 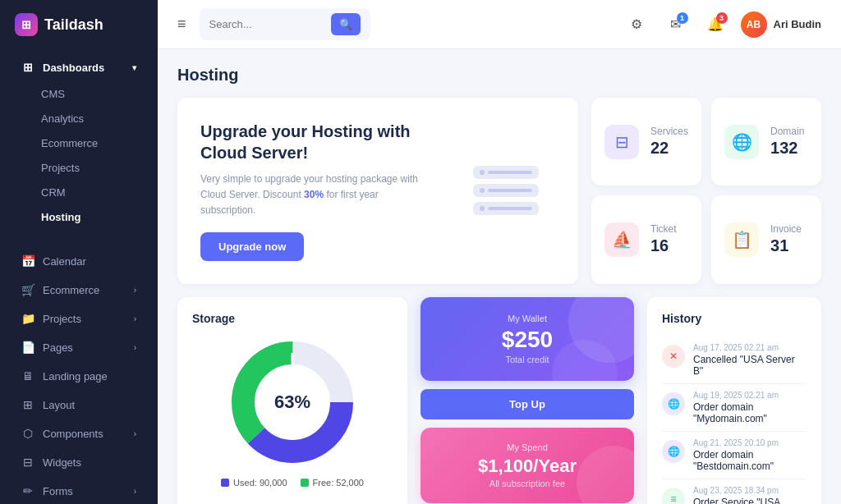 What do you see at coordinates (292, 401) in the screenshot?
I see `storage-card: Storage 63%` at bounding box center [292, 401].